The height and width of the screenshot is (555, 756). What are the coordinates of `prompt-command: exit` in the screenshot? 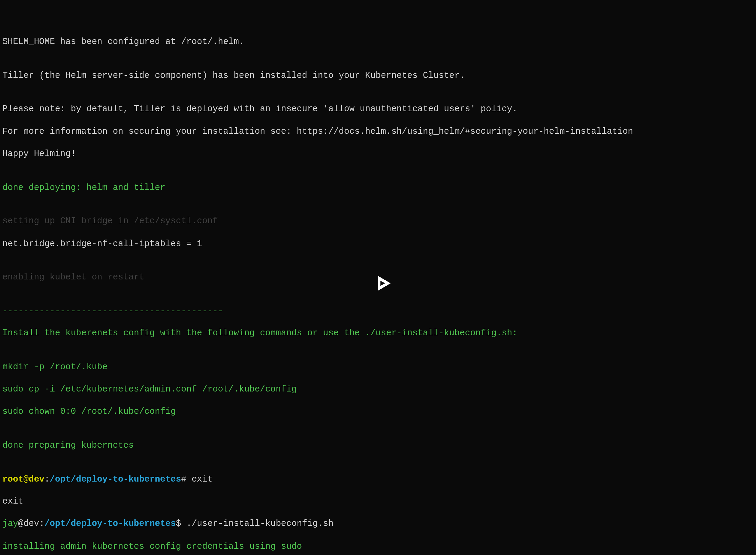 It's located at (199, 479).